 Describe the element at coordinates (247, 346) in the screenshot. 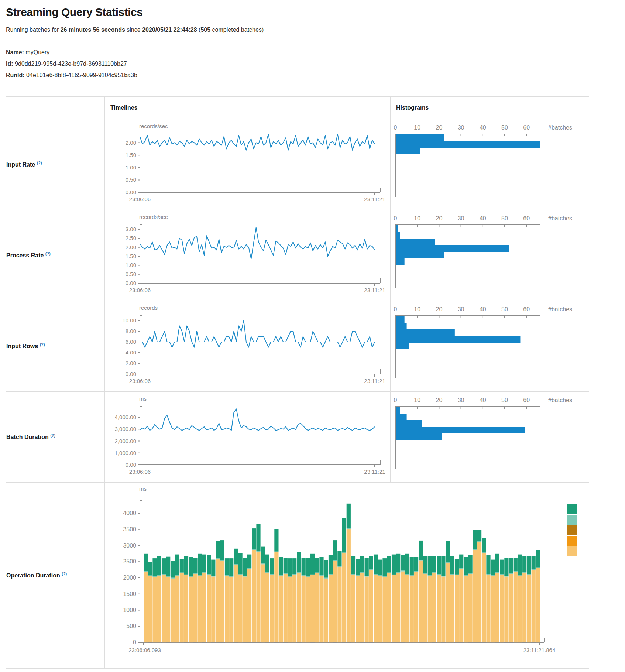

I see `timeline-svg: records10.008.006.004.002.000.0023:06:06…` at that location.